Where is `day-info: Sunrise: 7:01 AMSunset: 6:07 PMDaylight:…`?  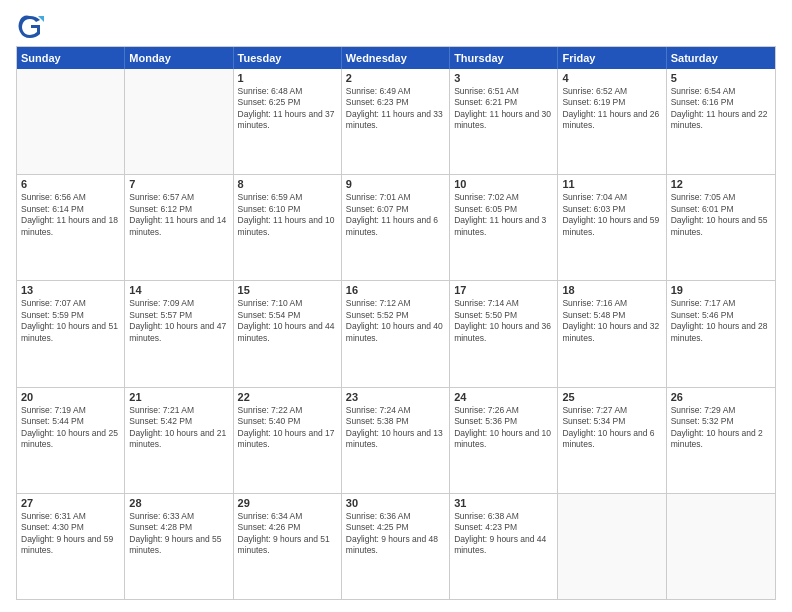 day-info: Sunrise: 7:01 AMSunset: 6:07 PMDaylight:… is located at coordinates (396, 215).